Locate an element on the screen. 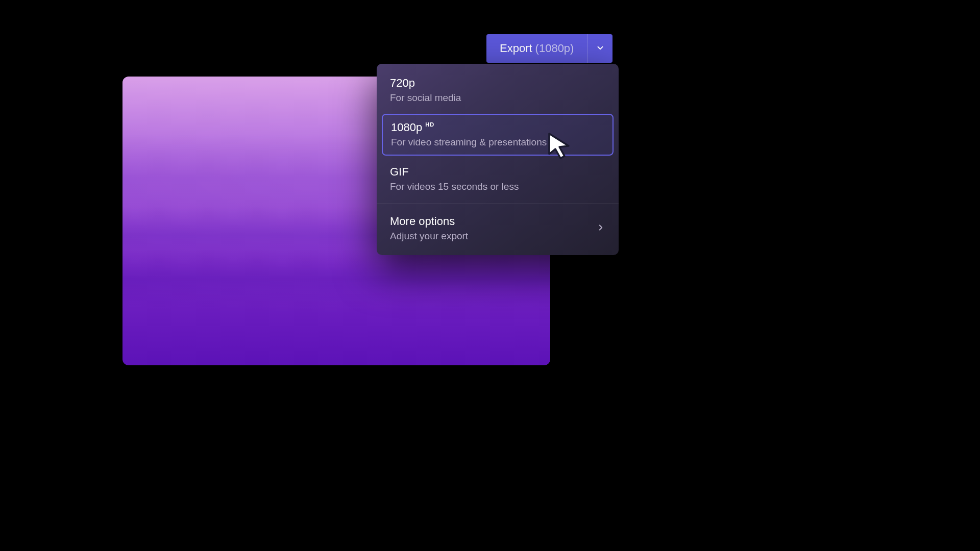 The image size is (980, 551). divider is located at coordinates (498, 204).